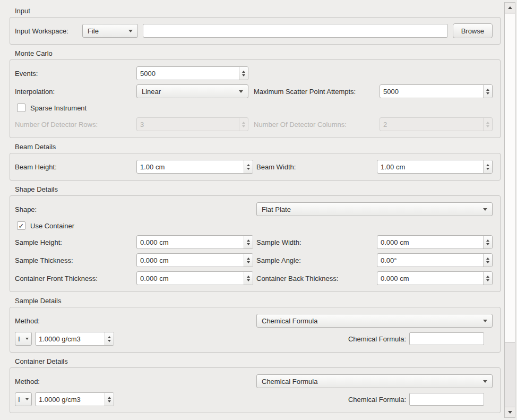  I want to click on detector-cols-label: Number Of Detector Columns:, so click(316, 124).